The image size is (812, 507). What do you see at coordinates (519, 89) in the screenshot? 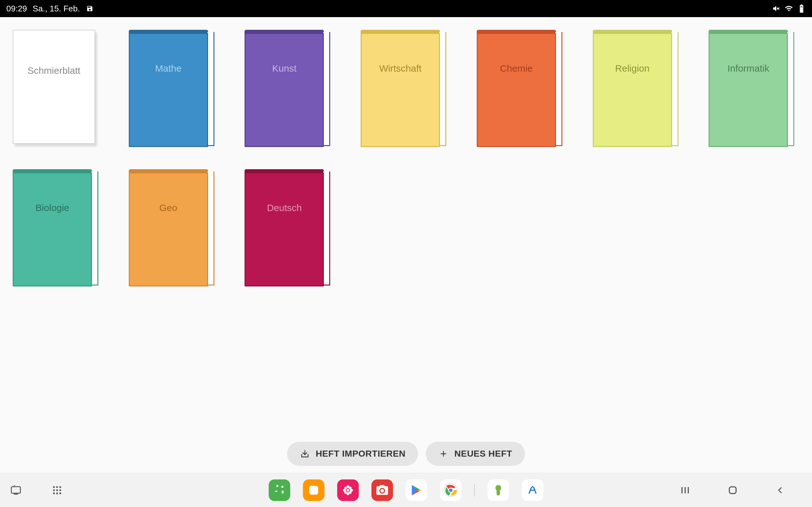
I see `notebook-book: Chemie` at bounding box center [519, 89].